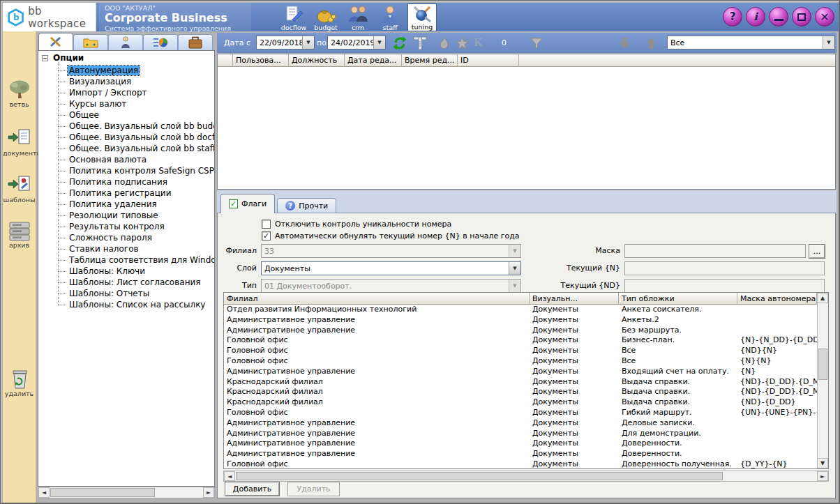  I want to click on tab-other: Прочти, so click(307, 206).